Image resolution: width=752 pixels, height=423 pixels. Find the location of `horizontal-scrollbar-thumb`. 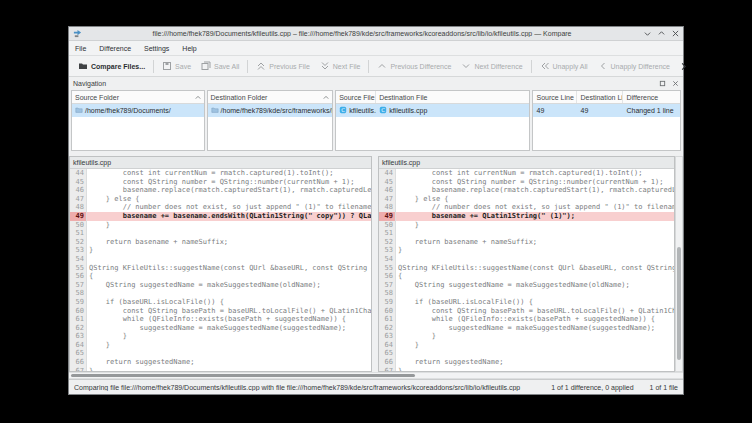

horizontal-scrollbar-thumb is located at coordinates (243, 376).